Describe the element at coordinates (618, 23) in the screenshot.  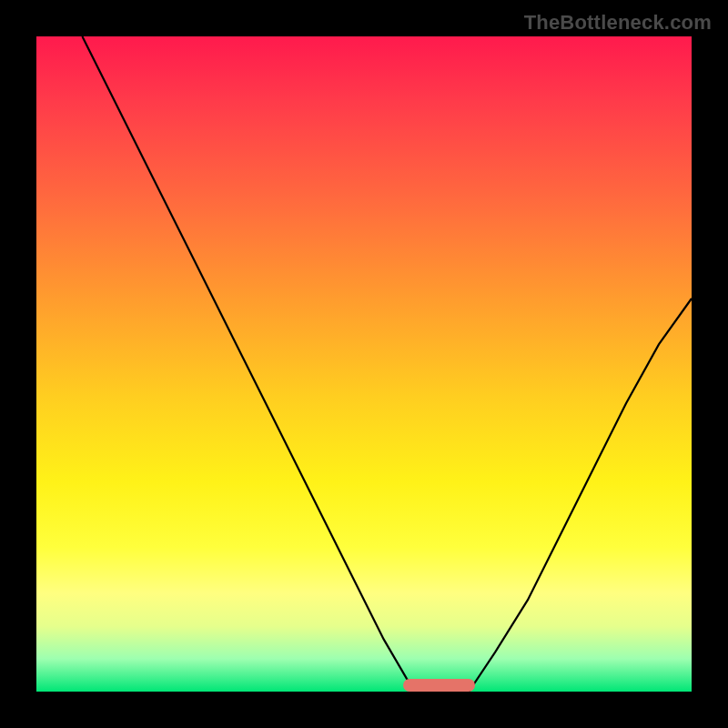
I see `watermark-text: TheBottleneck.com` at that location.